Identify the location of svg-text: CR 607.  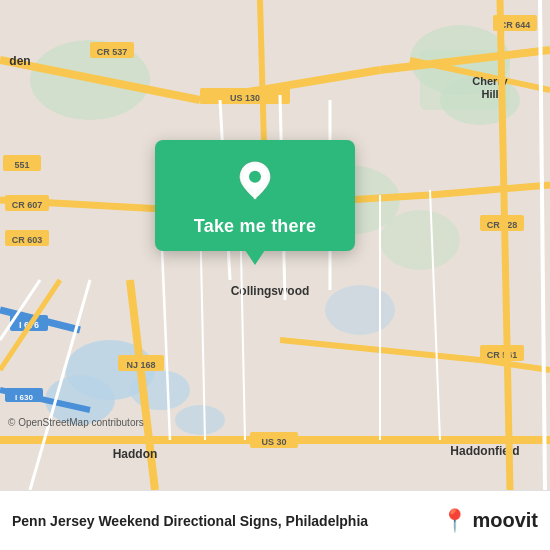
(28, 205).